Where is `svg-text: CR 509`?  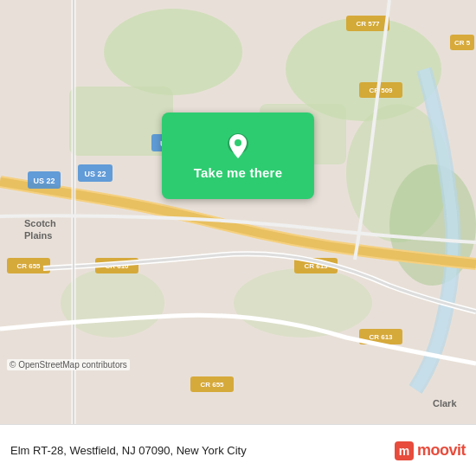 svg-text: CR 509 is located at coordinates (381, 90).